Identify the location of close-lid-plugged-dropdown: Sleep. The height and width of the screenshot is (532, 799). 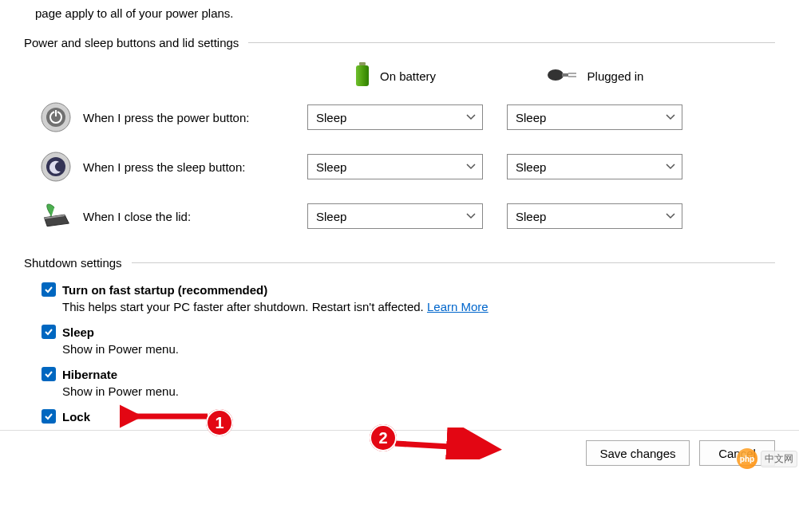
(595, 216).